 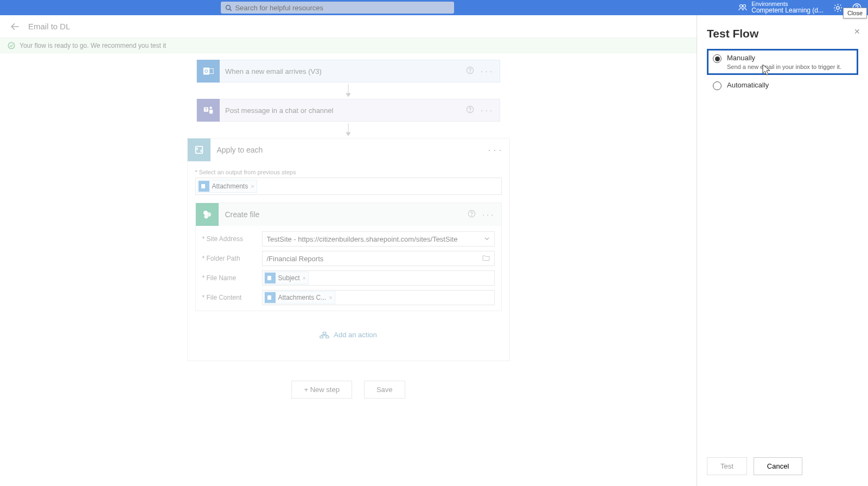 I want to click on back-button, so click(x=15, y=27).